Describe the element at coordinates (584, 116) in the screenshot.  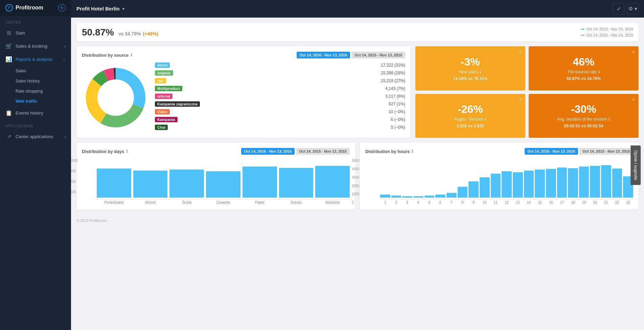
I see `stat-card-avg-duration: × -30% Avg. duration of the session ℹ 00…` at that location.